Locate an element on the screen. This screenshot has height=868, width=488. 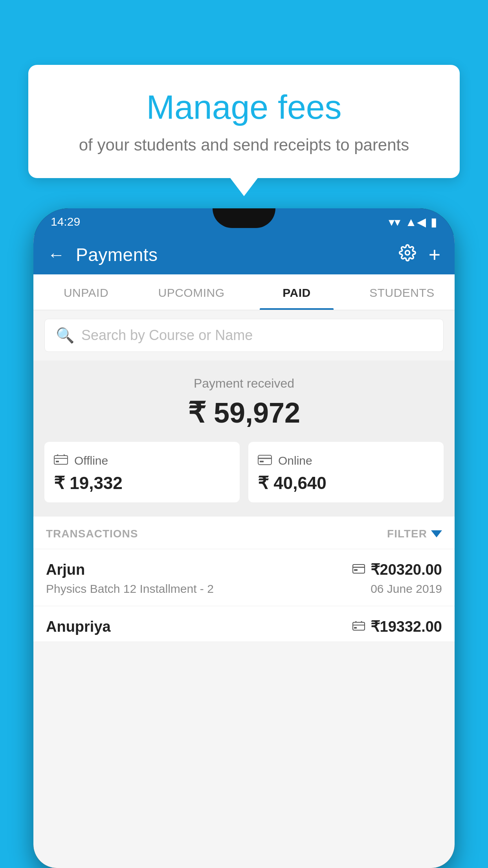
add-button: + is located at coordinates (435, 255).